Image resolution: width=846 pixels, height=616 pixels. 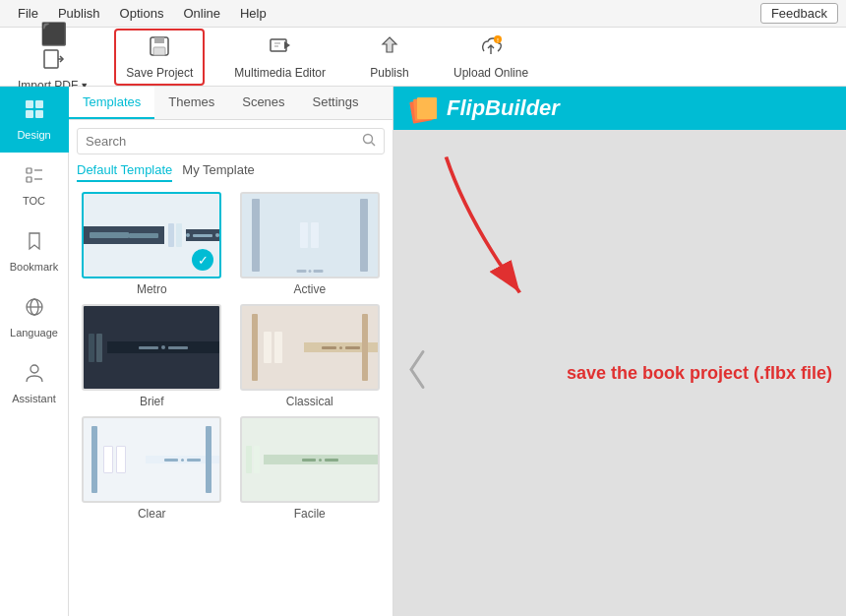 What do you see at coordinates (310, 235) in the screenshot?
I see `template-thumb-active` at bounding box center [310, 235].